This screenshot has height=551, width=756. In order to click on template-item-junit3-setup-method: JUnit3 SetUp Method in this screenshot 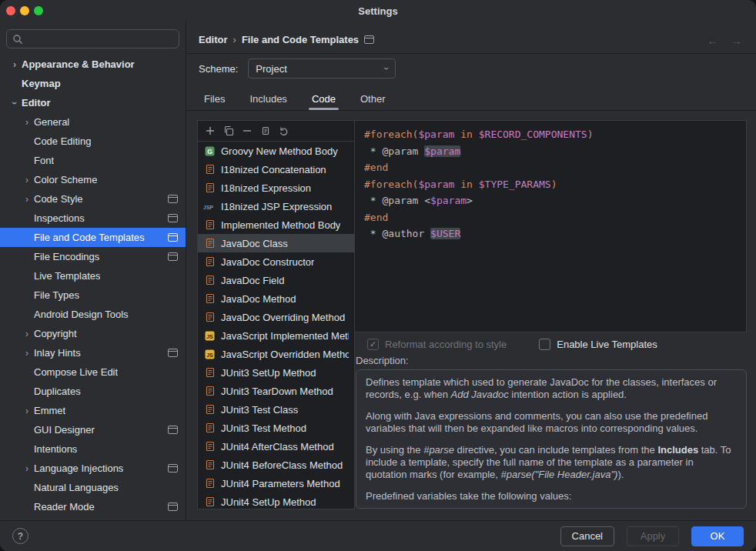, I will do `click(276, 372)`.